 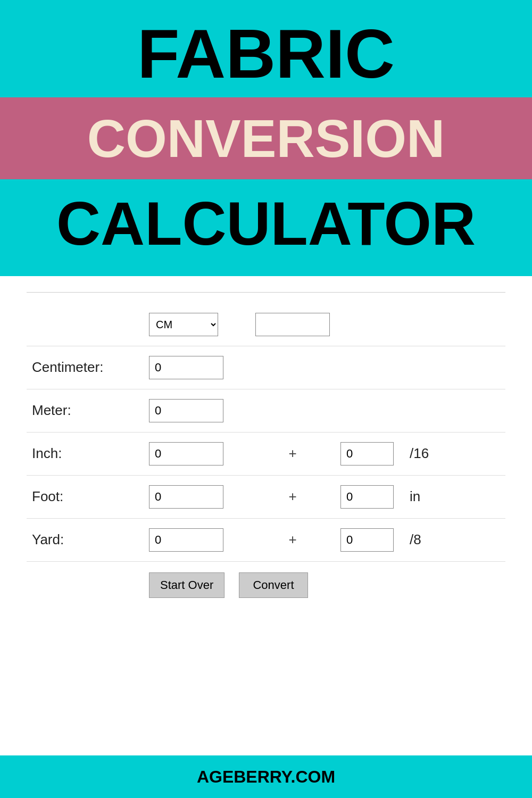 I want to click on centimeter-label: Centimeter:, so click(x=85, y=367).